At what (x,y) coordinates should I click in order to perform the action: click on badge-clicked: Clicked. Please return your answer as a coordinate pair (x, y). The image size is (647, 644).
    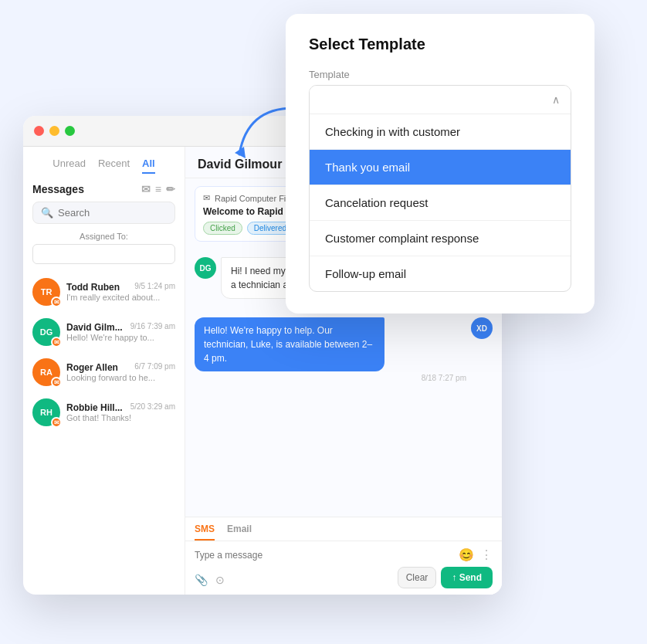
    Looking at the image, I should click on (222, 229).